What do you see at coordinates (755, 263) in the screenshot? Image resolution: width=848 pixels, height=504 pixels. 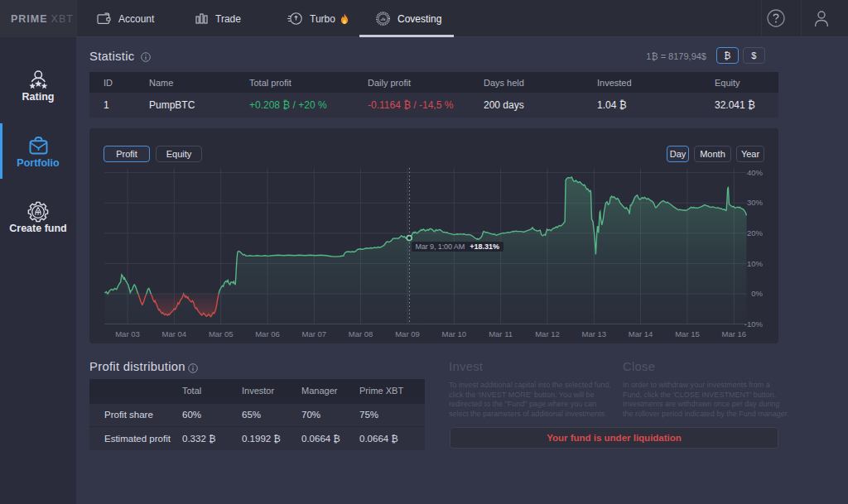 I see `svg-text: 10%` at bounding box center [755, 263].